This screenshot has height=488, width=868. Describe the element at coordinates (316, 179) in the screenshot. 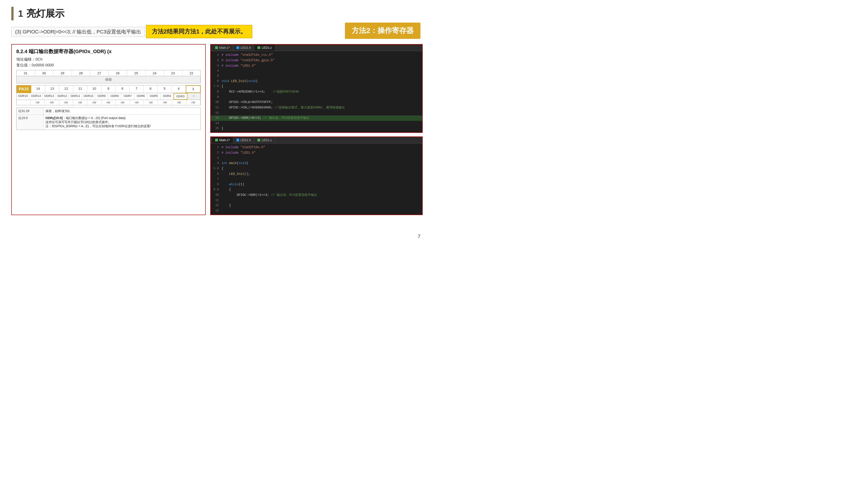

I see `code-content-bottom: 1 # include "stm32f10x.h" 2 # include "L…` at that location.